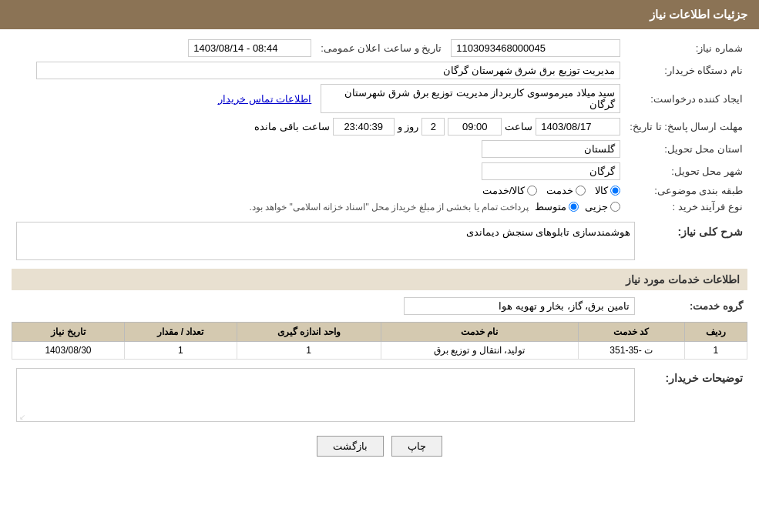 This screenshot has height=532, width=759. What do you see at coordinates (379, 396) in the screenshot?
I see `tawzih-section: توضیحات خریدار: ↙` at bounding box center [379, 396].